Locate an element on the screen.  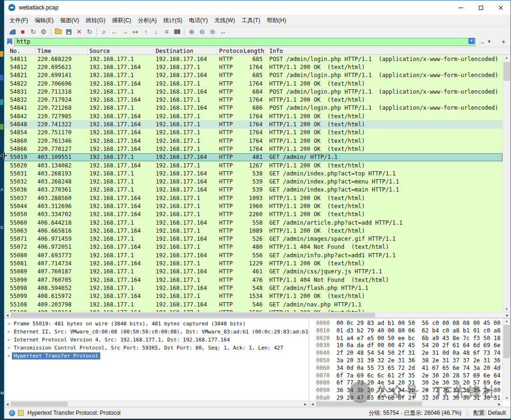
resize-columns-icon: ↔ is located at coordinates (223, 32).